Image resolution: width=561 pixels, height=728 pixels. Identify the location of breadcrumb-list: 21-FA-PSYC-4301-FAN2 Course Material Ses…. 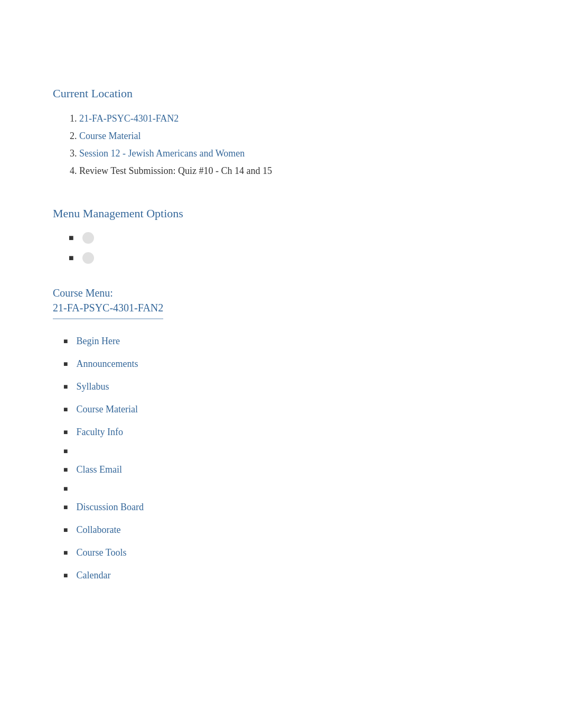
(280, 145).